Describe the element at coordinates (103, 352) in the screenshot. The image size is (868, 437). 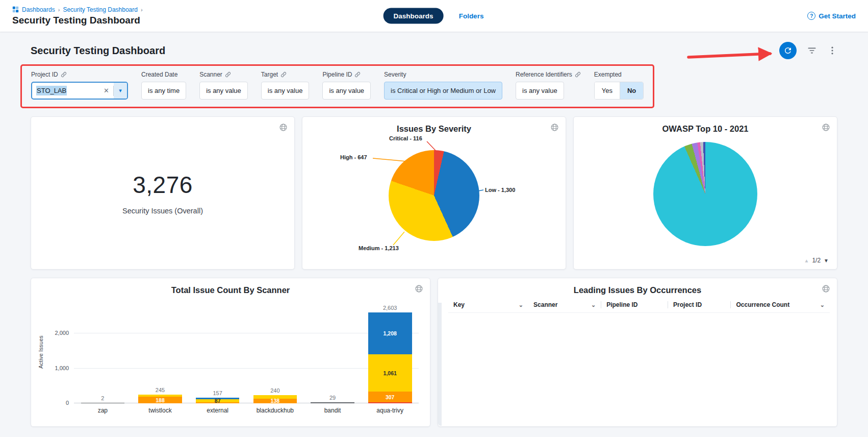
I see `bar-zap: 2` at that location.